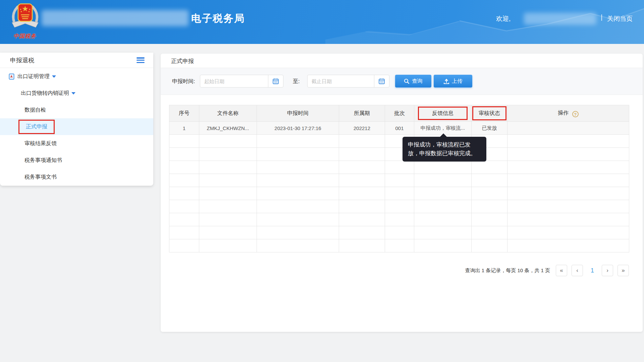  What do you see at coordinates (45, 93) in the screenshot?
I see `sidebar-item-label: 出口货物转内销证明` at bounding box center [45, 93].